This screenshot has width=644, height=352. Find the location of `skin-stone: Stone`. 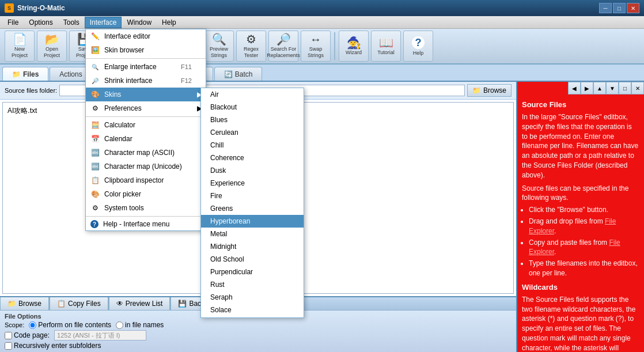

skin-stone: Stone is located at coordinates (252, 317).